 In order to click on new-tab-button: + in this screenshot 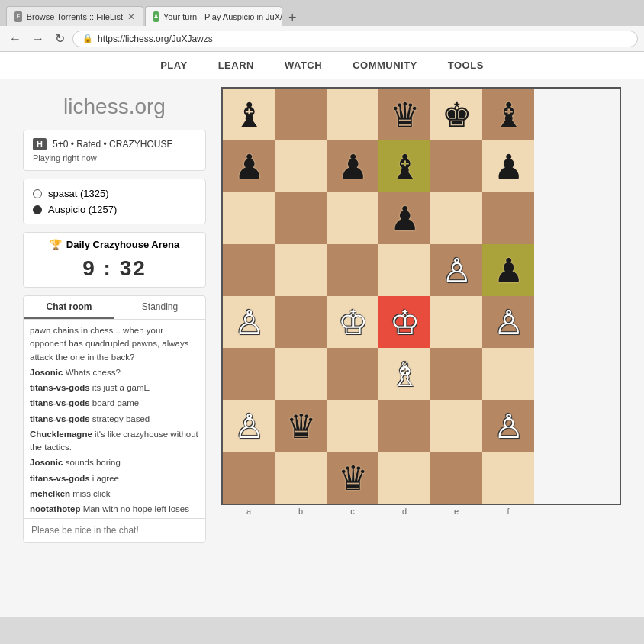, I will do `click(293, 18)`.